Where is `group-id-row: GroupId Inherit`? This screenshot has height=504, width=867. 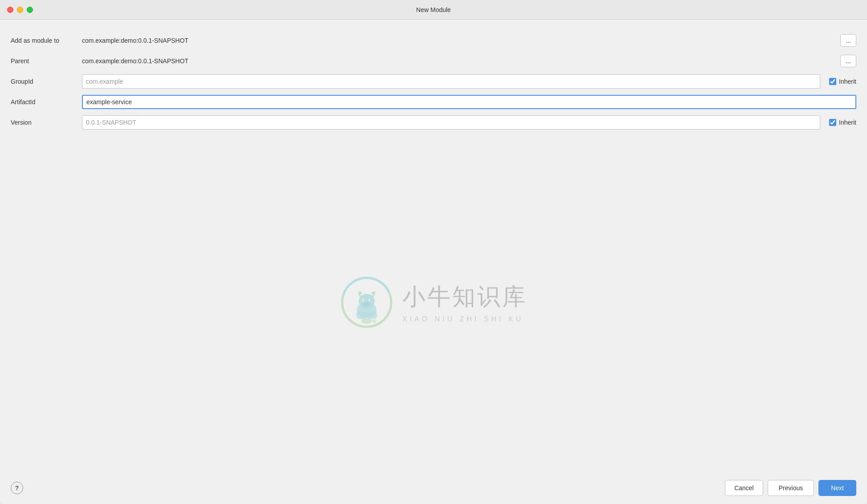
group-id-row: GroupId Inherit is located at coordinates (434, 81).